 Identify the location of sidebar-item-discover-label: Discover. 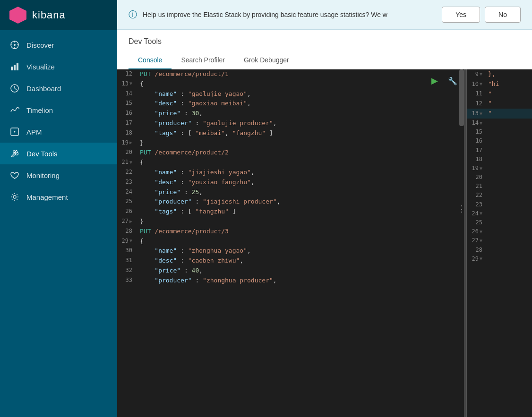
(40, 45).